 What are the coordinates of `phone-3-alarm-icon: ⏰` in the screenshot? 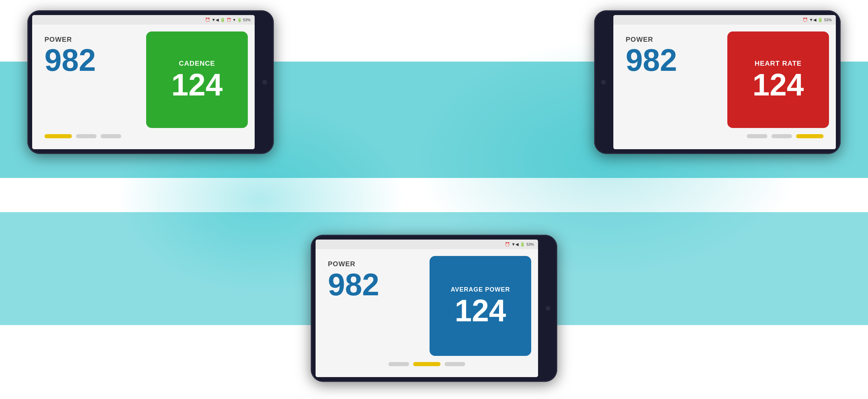 It's located at (507, 244).